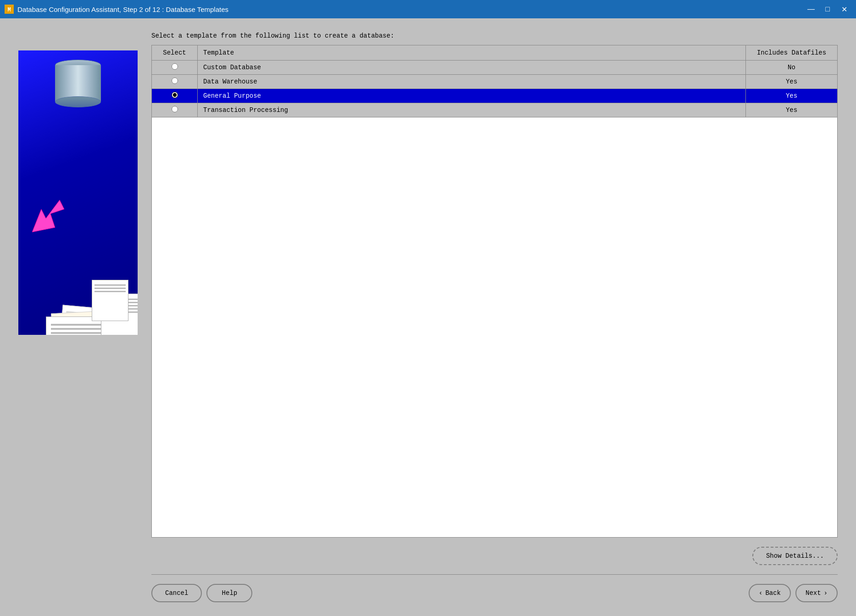 This screenshot has width=856, height=616. Describe the element at coordinates (792, 82) in the screenshot. I see `datafiles-warehouse: Yes` at that location.